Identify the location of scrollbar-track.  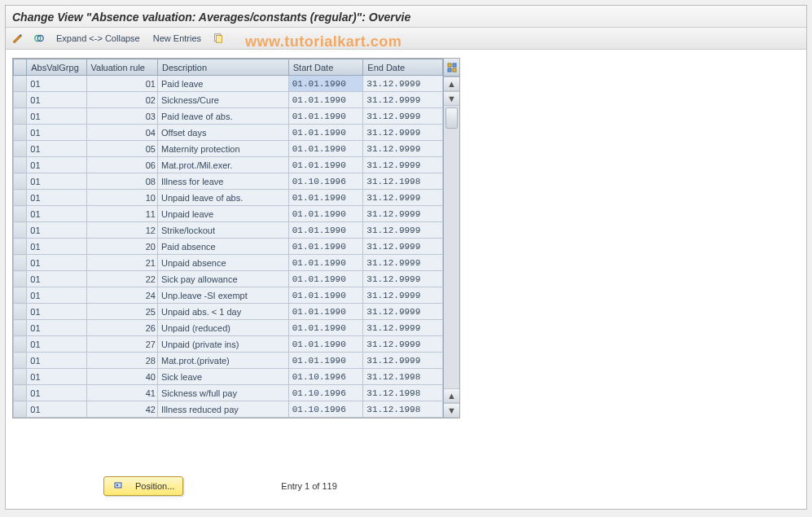
(451, 248).